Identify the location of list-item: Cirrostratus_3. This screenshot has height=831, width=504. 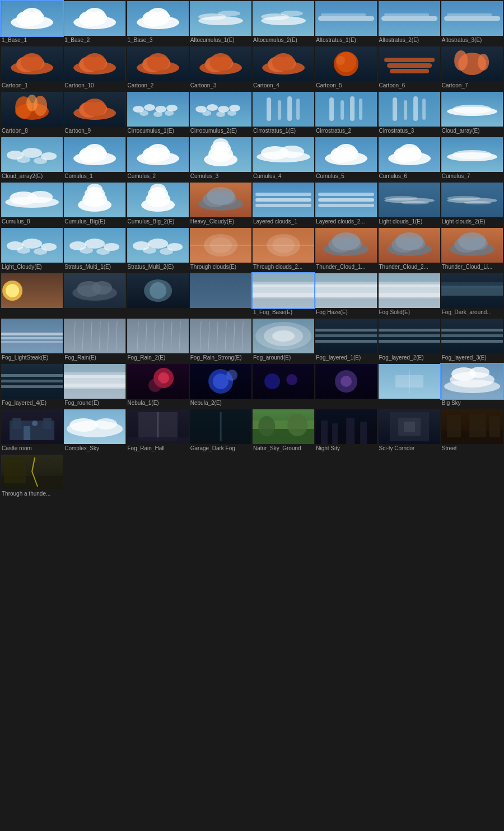
(409, 114).